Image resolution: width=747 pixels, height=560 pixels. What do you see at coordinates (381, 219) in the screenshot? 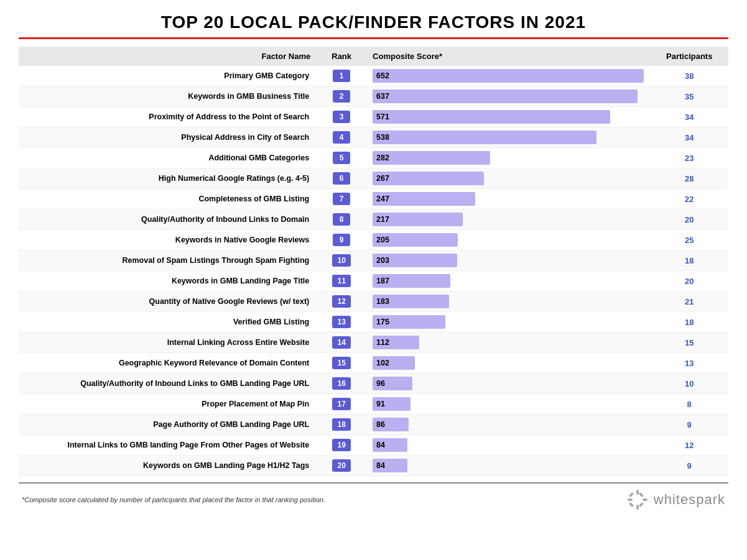
I see `score-value: 217` at bounding box center [381, 219].